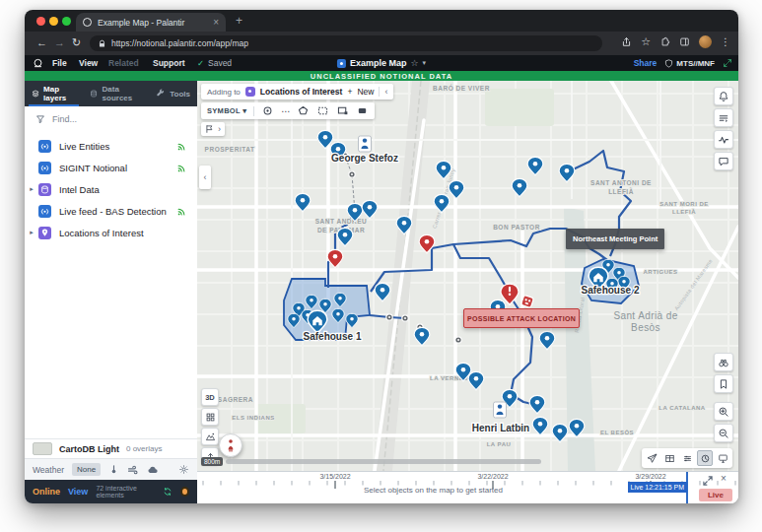  What do you see at coordinates (268, 110) in the screenshot?
I see `point-tool-icon` at bounding box center [268, 110].